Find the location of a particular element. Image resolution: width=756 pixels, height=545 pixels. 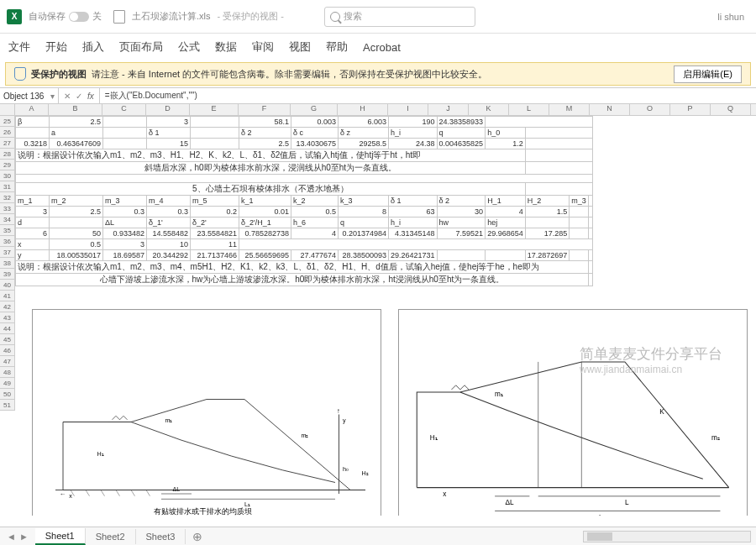

row-header: 51 is located at coordinates (8, 405).